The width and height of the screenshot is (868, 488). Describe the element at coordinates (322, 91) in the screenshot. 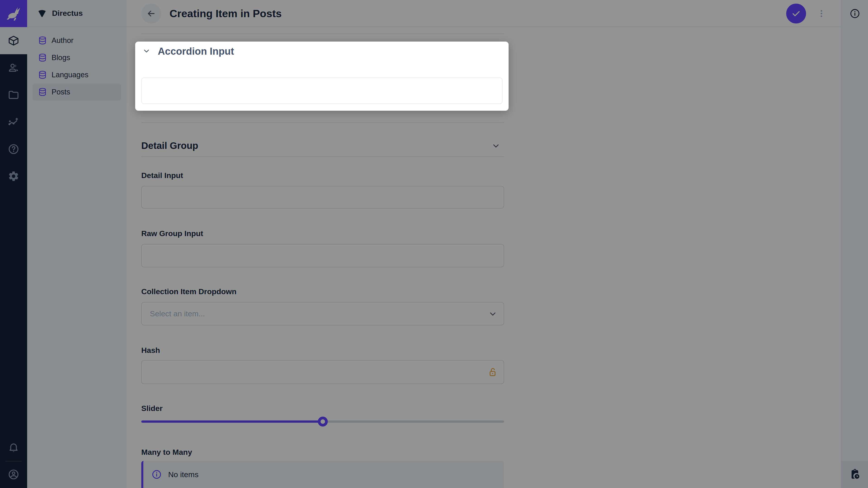

I see `accordion-input-field` at that location.